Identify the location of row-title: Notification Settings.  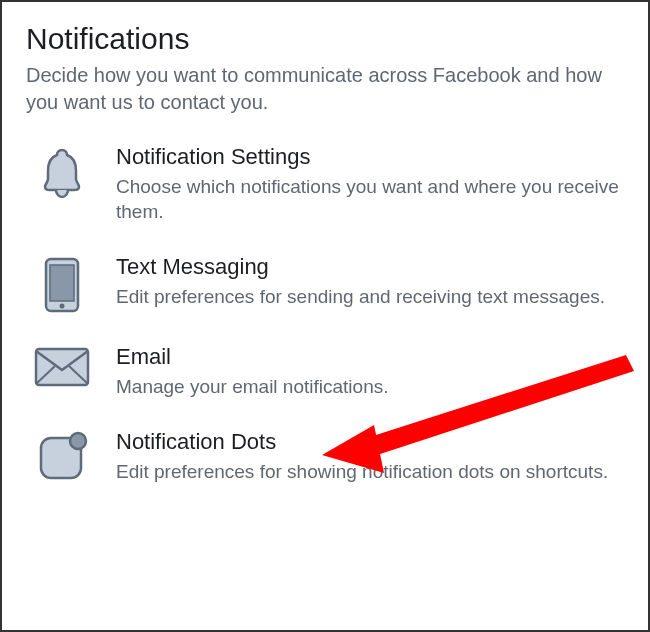
(370, 157).